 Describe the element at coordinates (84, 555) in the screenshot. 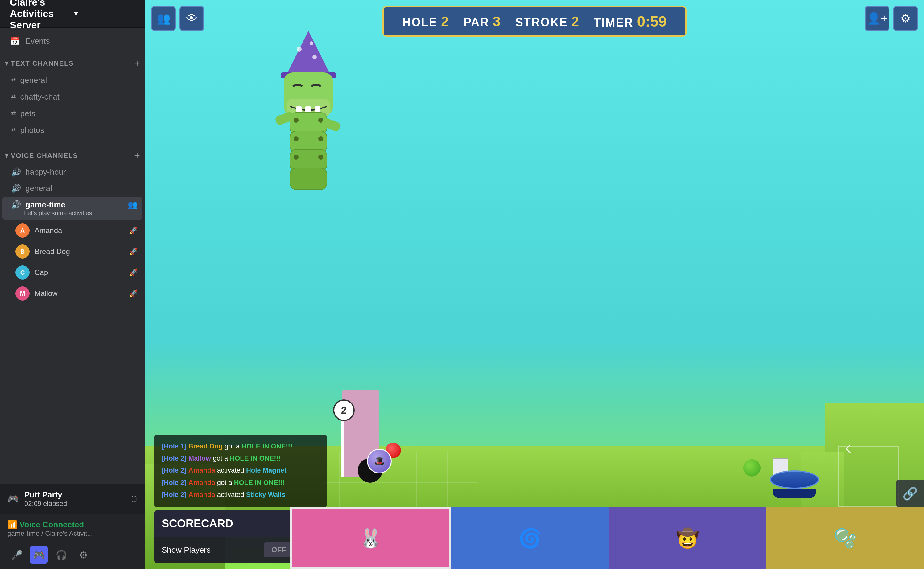

I see `settings-button: ⚙` at that location.